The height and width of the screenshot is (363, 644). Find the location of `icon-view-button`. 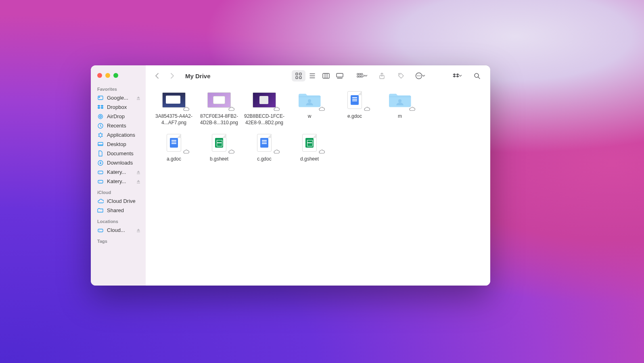

icon-view-button is located at coordinates (299, 76).